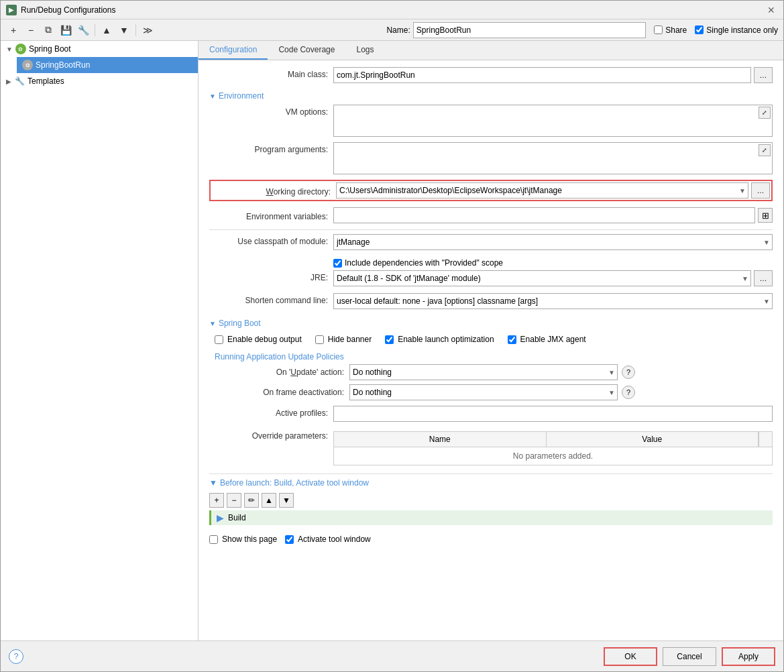 This screenshot has width=784, height=672. What do you see at coordinates (716, 30) in the screenshot?
I see `share-area: Share Single instance only` at bounding box center [716, 30].